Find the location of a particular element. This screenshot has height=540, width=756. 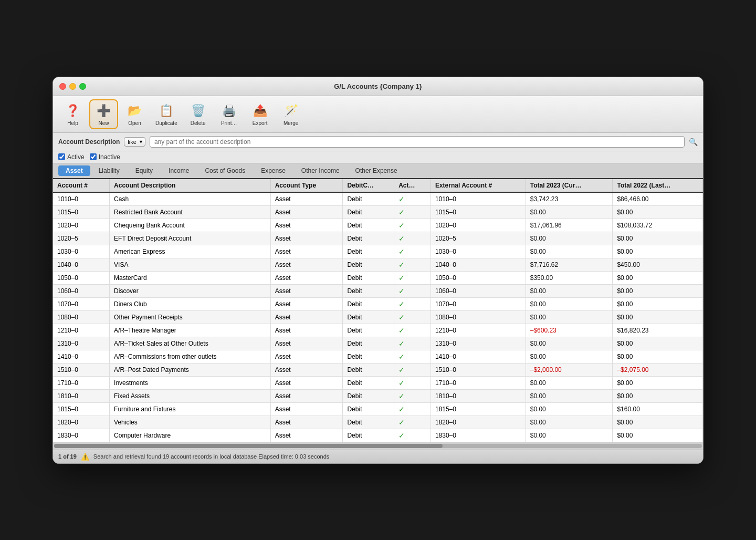

cell-account-num: 1210–0 is located at coordinates (81, 330).